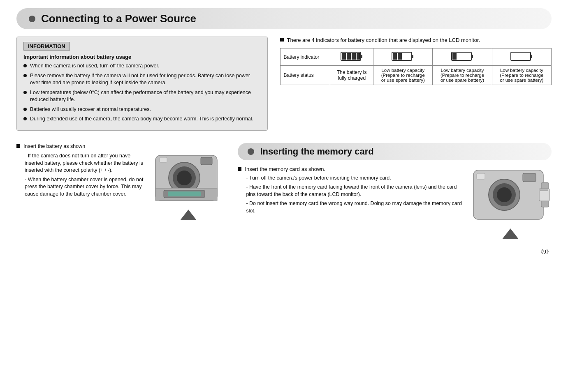 Image resolution: width=568 pixels, height=392 pixels. I want to click on list-item: Low temperatures (below 0°C) can affect …, so click(142, 96).